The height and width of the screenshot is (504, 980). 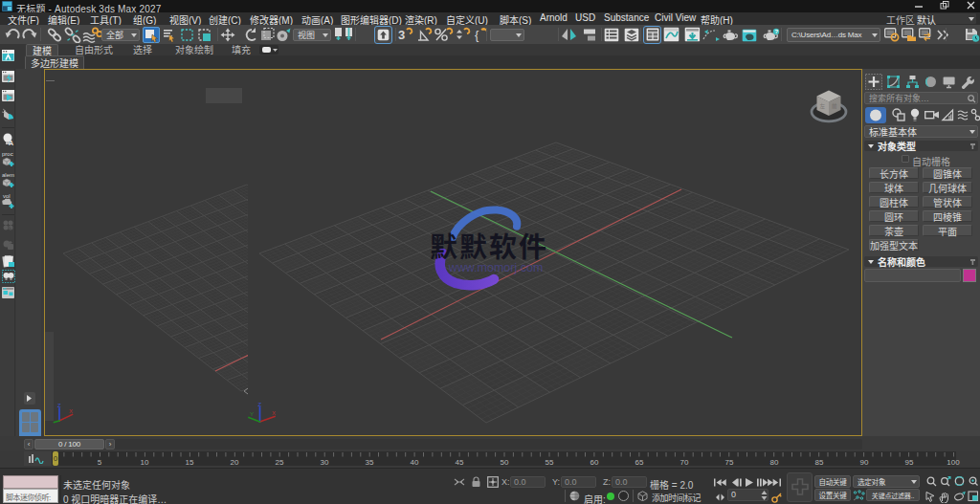 What do you see at coordinates (459, 463) in the screenshot?
I see `svg-text: 45` at bounding box center [459, 463].